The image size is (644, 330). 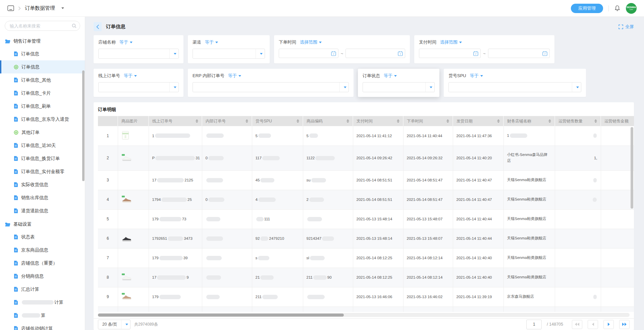 I want to click on sidebar-item: 店铺信息（重要）, so click(x=42, y=263).